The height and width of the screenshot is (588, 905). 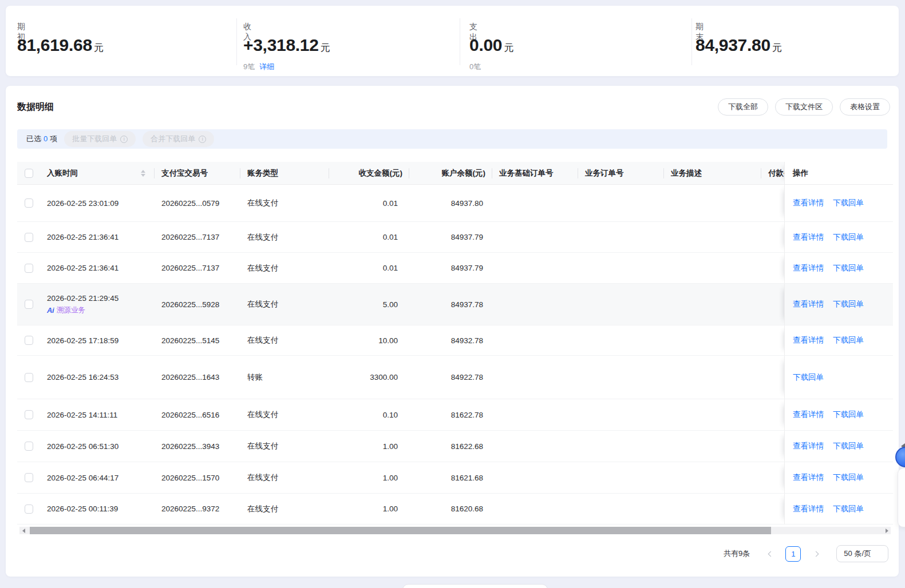 I want to click on horizontal-scrollbar, so click(x=455, y=531).